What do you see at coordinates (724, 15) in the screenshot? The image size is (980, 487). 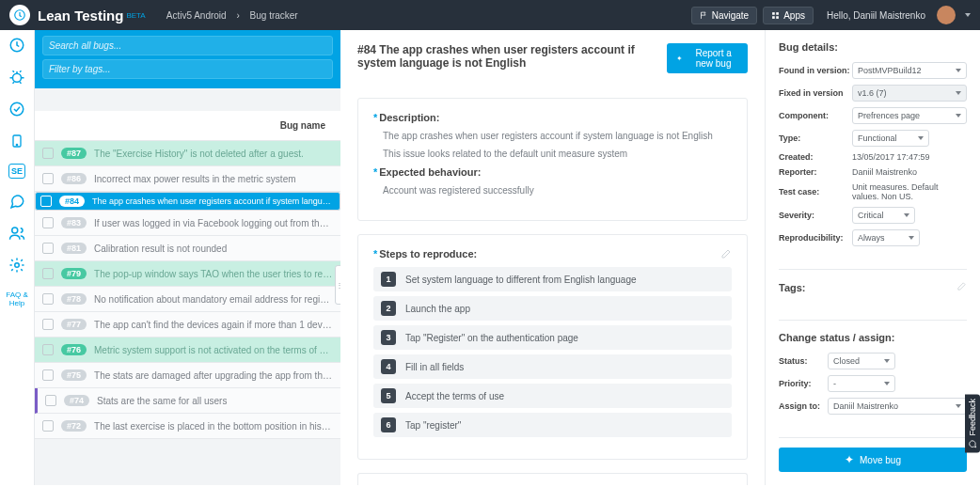 I see `navigate-button: Navigate` at bounding box center [724, 15].